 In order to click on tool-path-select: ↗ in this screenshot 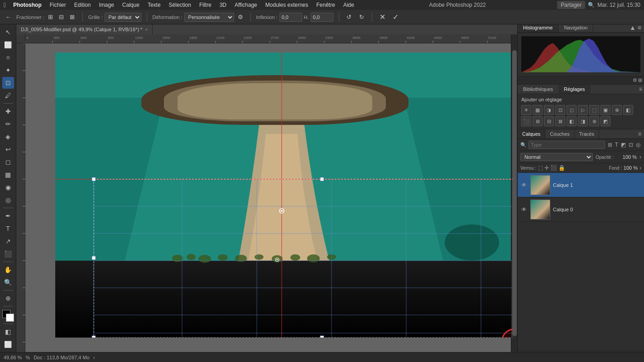, I will do `click(8, 241)`.